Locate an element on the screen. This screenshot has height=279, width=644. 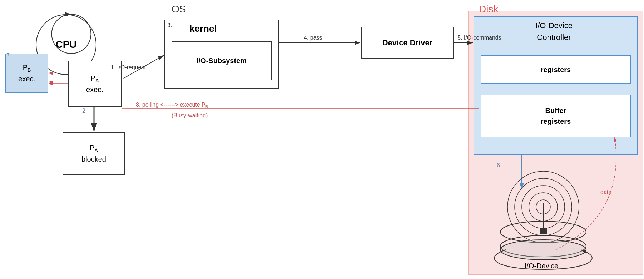
step6-label: 6. is located at coordinates (499, 166).